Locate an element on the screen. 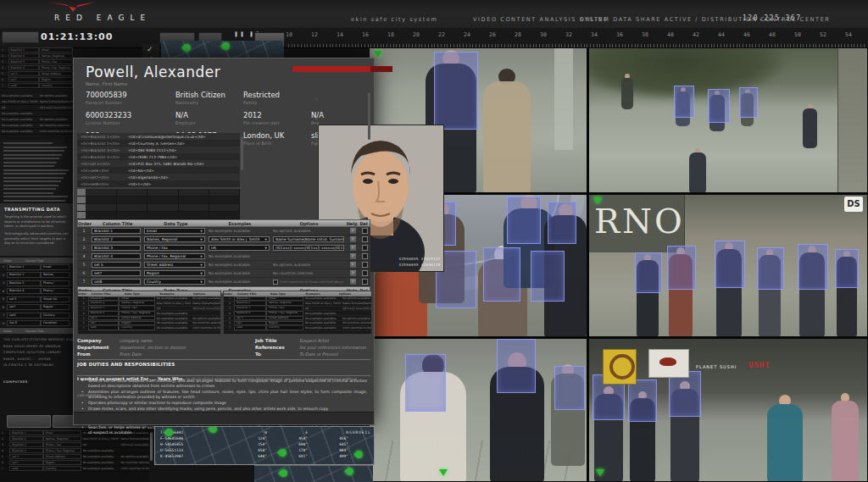  mini-type: Street Address is located at coordinates (137, 319).